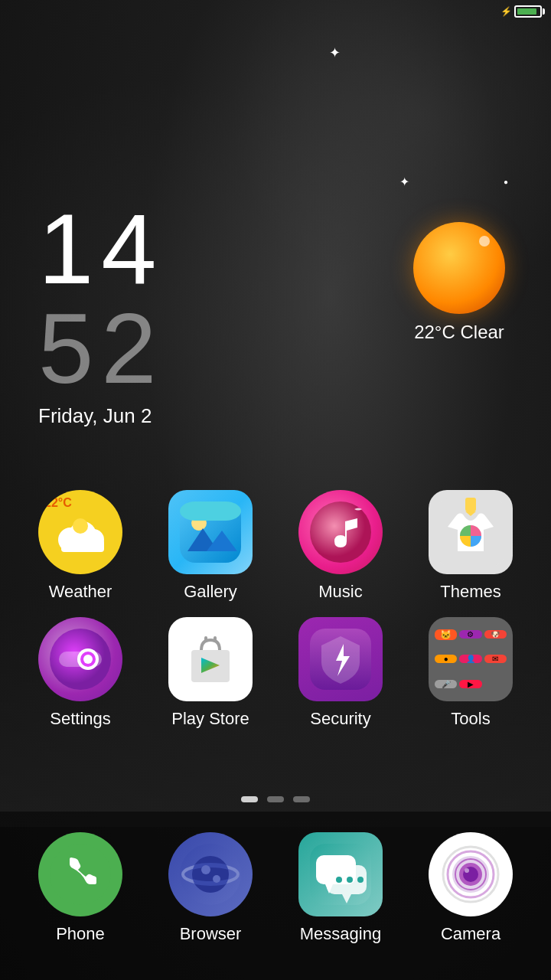  What do you see at coordinates (80, 874) in the screenshot?
I see `phone-icon` at bounding box center [80, 874].